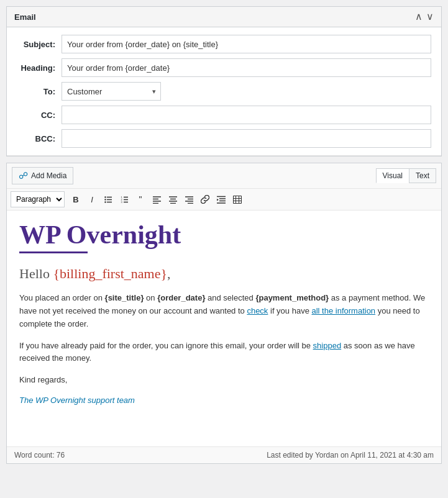  Describe the element at coordinates (406, 176) in the screenshot. I see `view-tabs: Visual Text` at that location.